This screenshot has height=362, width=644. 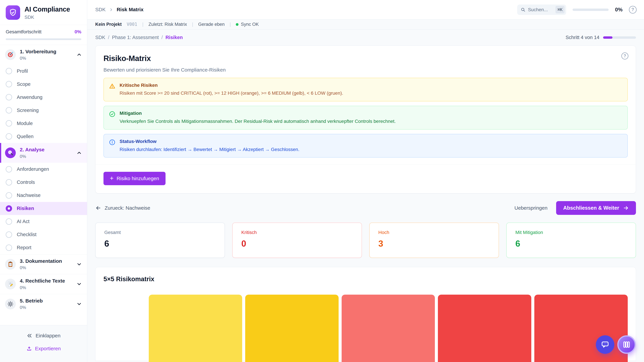 What do you see at coordinates (366, 118) in the screenshot?
I see `alert-mitigation: Mitigation Verknuepfen Sie Controls als …` at bounding box center [366, 118].